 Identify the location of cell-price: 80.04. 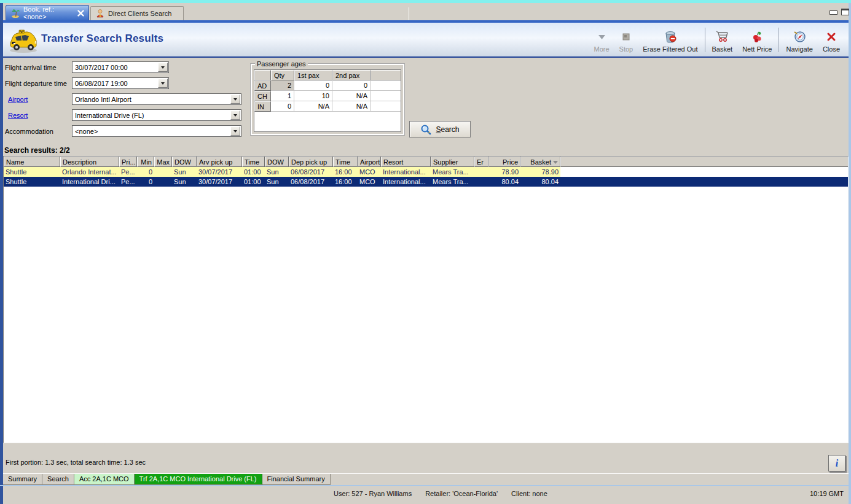
(504, 182).